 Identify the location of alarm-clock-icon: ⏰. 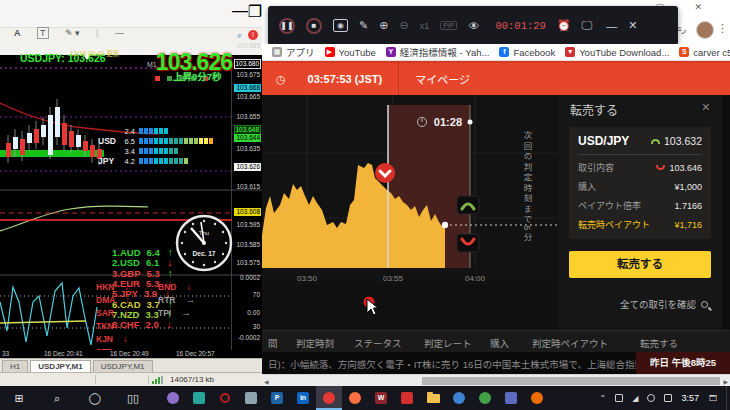
(564, 26).